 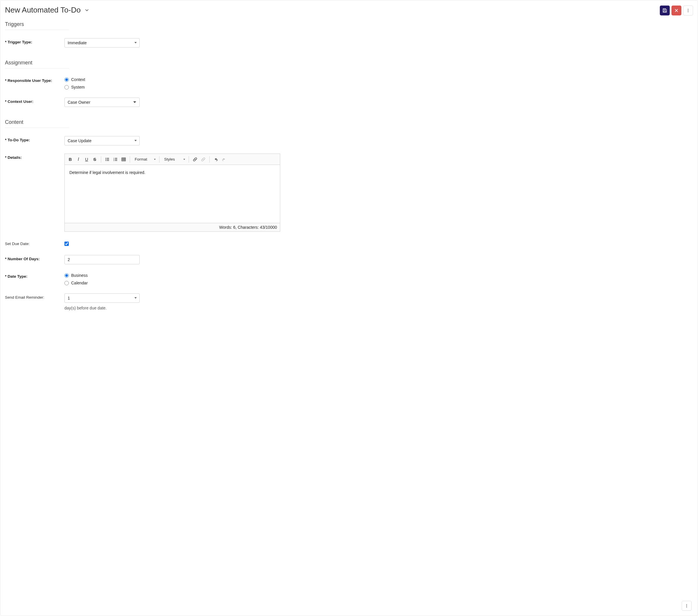 I want to click on floating-more-button, so click(x=686, y=606).